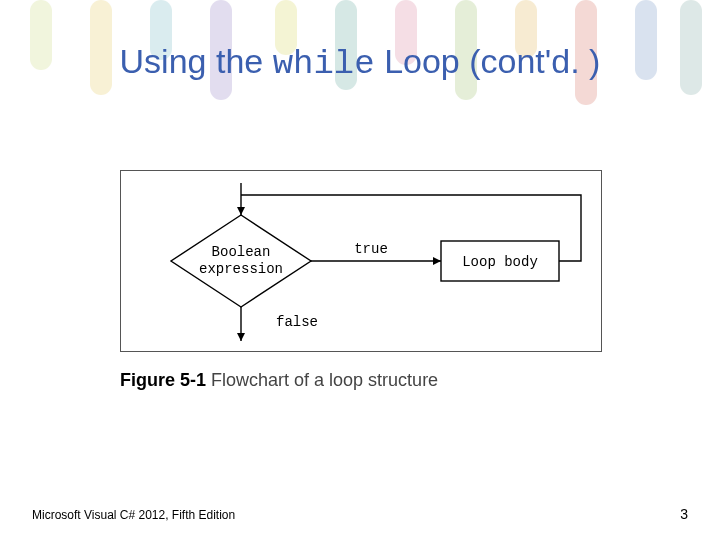 This screenshot has width=720, height=540. Describe the element at coordinates (488, 61) in the screenshot. I see `title-suffix: Loop (cont'd. )` at that location.